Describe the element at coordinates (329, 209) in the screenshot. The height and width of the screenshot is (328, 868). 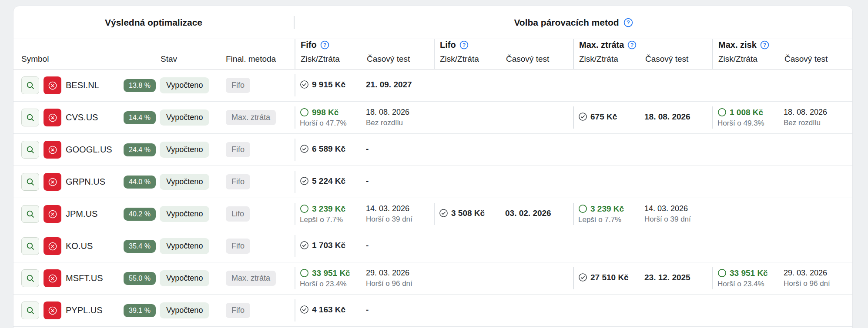
I see `profit-value: 3 239 Kč` at that location.